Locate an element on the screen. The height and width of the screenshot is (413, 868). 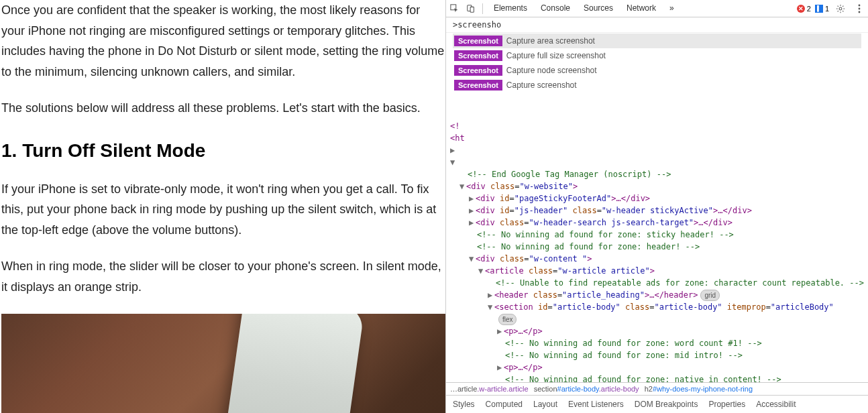
tab-properties: Properties is located at coordinates (727, 404).